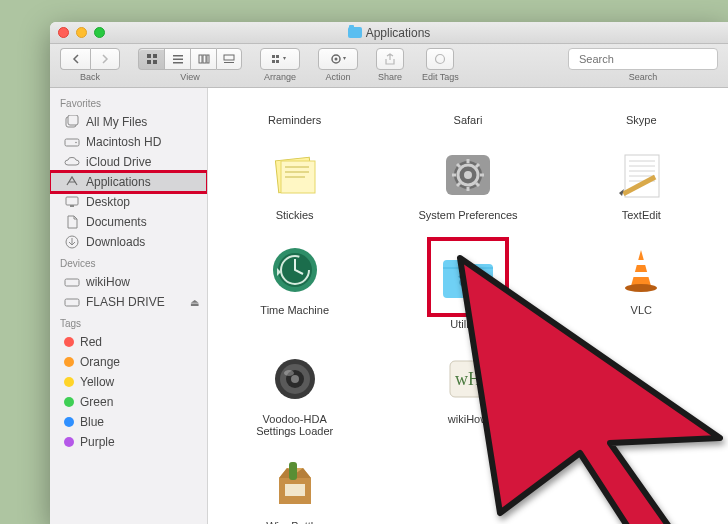 Image resolution: width=728 pixels, height=524 pixels. I want to click on share-button, so click(390, 59).